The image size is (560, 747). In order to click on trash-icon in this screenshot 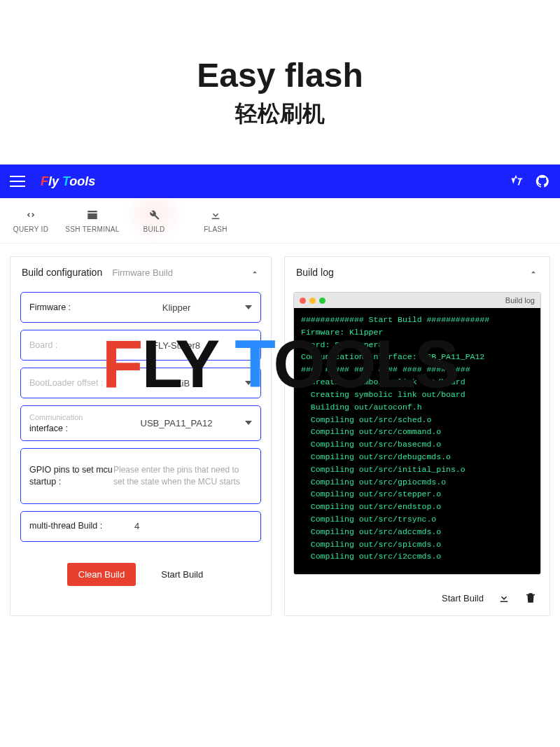, I will do `click(531, 598)`.